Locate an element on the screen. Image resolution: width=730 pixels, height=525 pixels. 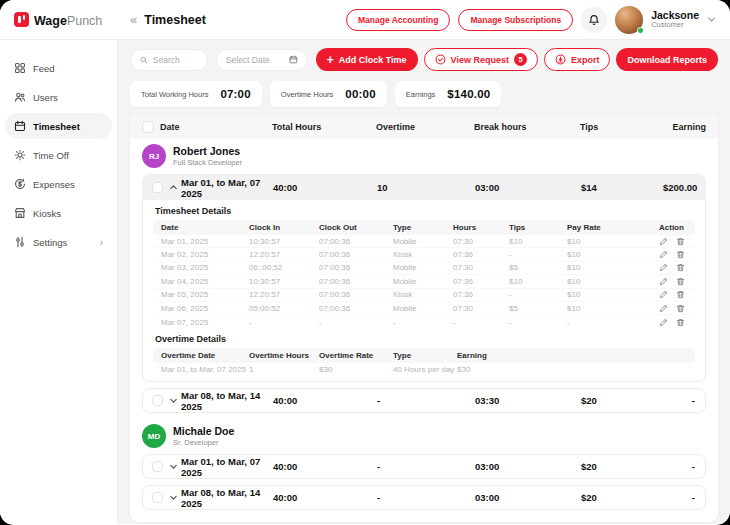
user-menu-chevron-icon is located at coordinates (712, 20).